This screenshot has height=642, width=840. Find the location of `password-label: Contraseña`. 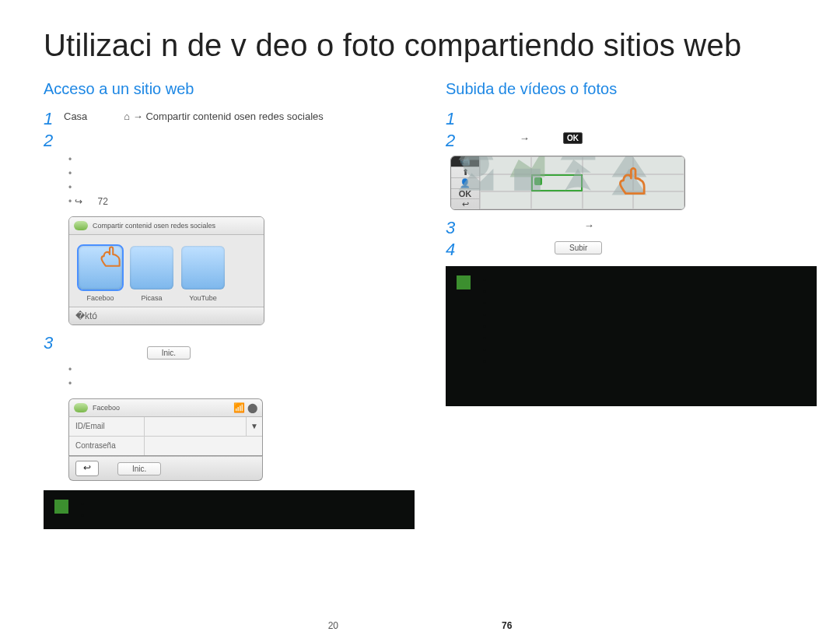

password-label: Contraseña is located at coordinates (107, 446).